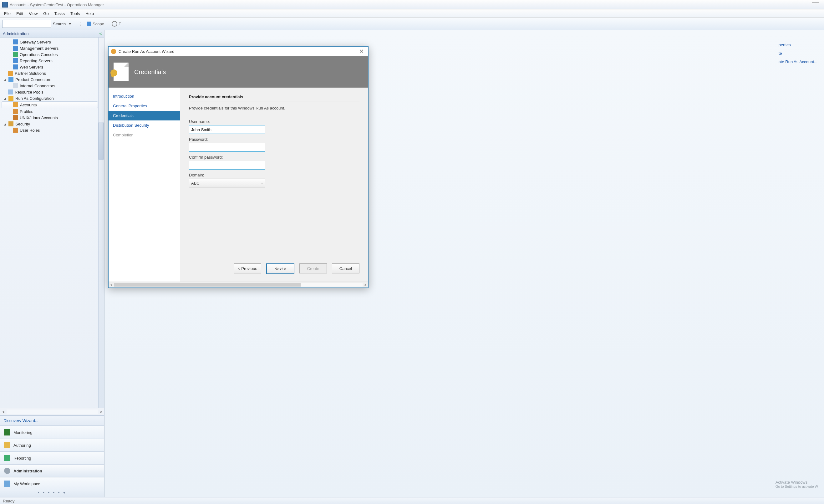 The image size is (824, 504). Describe the element at coordinates (53, 86) in the screenshot. I see `tree-internal-connectors: Internal Connectors` at that location.